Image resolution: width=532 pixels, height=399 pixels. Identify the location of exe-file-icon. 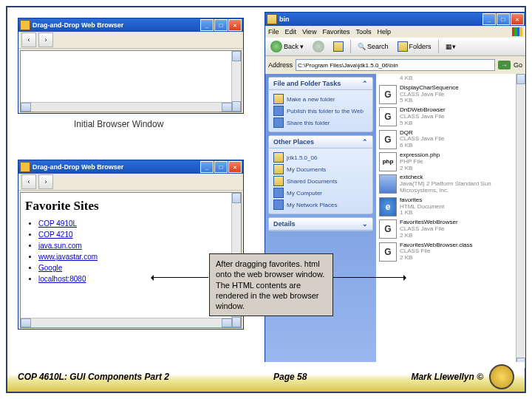
(388, 184).